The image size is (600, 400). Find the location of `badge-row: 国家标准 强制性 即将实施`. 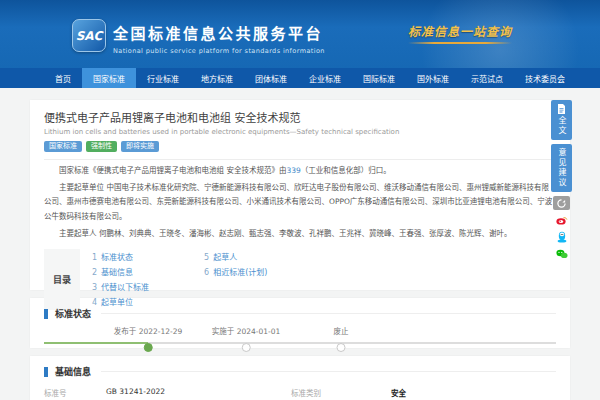

badge-row: 国家标准 强制性 即将实施 is located at coordinates (300, 146).